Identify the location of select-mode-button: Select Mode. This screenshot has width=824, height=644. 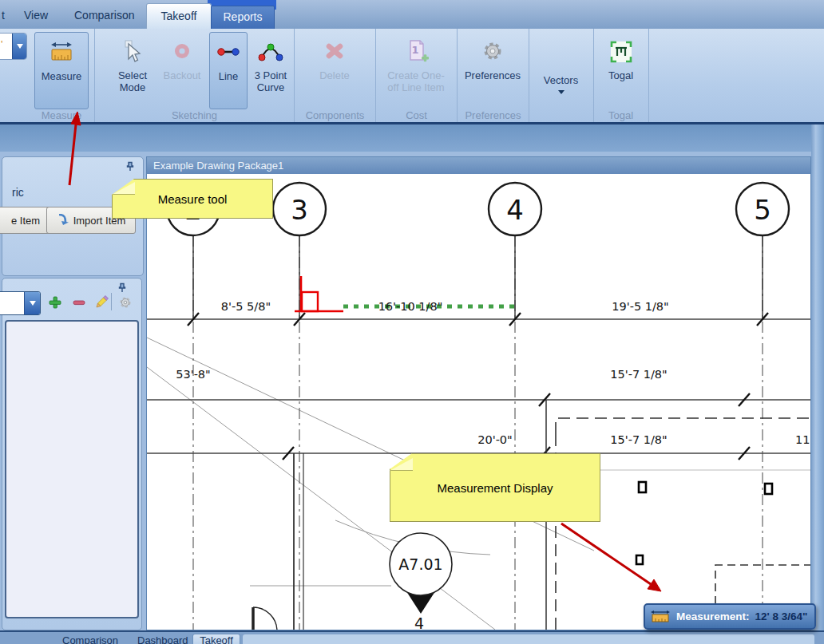
(133, 70).